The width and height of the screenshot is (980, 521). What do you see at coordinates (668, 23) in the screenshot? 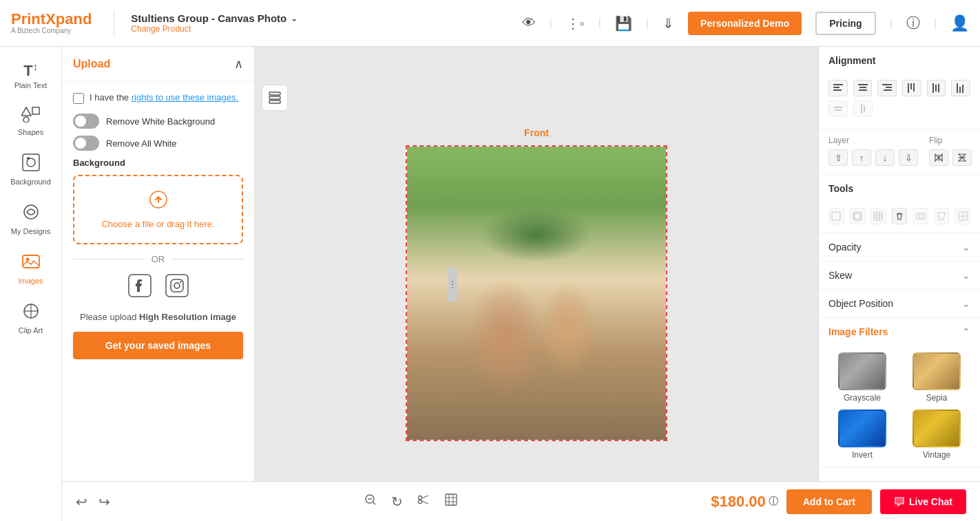
I see `download-icon: ⇓` at bounding box center [668, 23].